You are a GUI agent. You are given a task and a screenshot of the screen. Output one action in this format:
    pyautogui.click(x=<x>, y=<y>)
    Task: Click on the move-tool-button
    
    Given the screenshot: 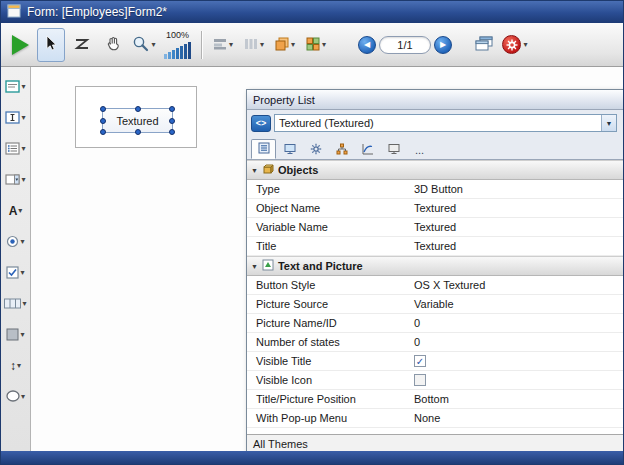 What is the action you would take?
    pyautogui.click(x=113, y=45)
    